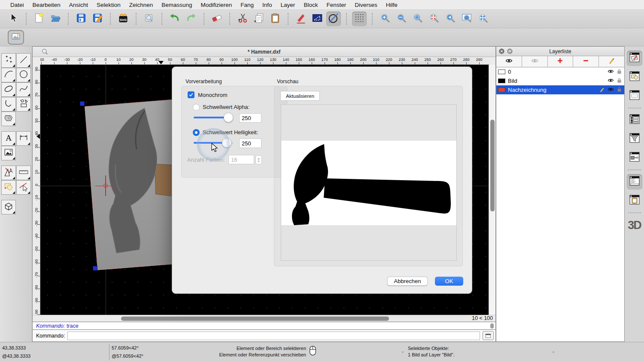  What do you see at coordinates (359, 19) in the screenshot?
I see `grid-settings-button` at bounding box center [359, 19].